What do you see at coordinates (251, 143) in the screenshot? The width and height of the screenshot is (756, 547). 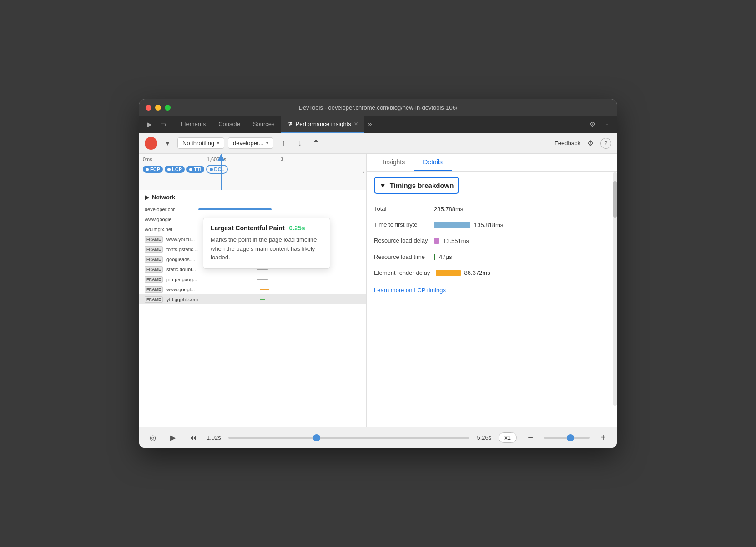 I see `url-dropdown: developer... ▾` at bounding box center [251, 143].